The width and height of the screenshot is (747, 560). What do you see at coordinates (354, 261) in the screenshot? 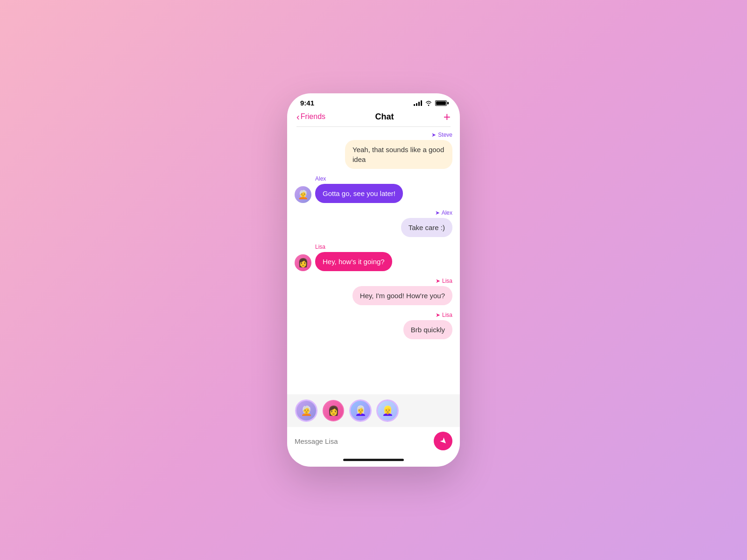
I see `message-text-lisa-in: Hey, how's it going?` at bounding box center [354, 261].